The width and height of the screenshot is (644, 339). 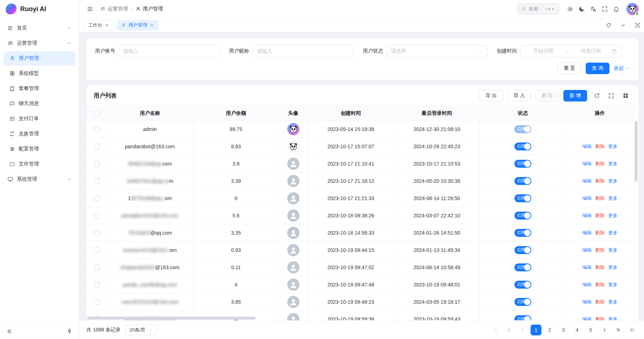 I want to click on tab-user-management: 用户管理, so click(x=138, y=25).